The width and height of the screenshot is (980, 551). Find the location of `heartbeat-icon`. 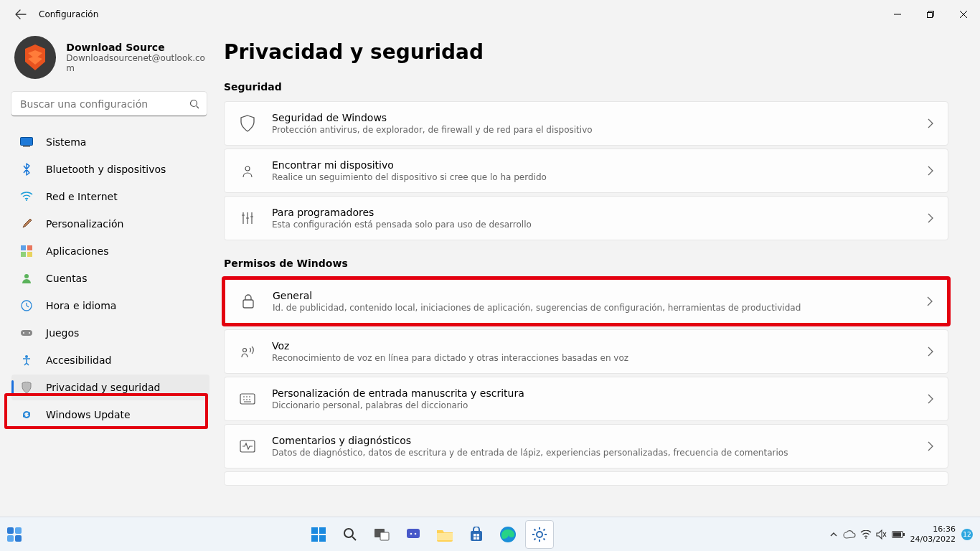

heartbeat-icon is located at coordinates (248, 446).